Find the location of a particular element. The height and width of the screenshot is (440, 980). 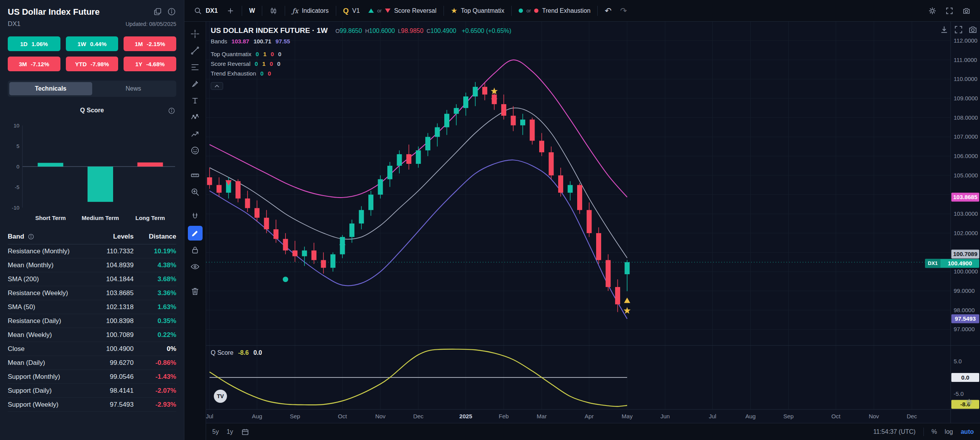

band-table-row: Mean (Monthly)104.89394.38% is located at coordinates (92, 265).